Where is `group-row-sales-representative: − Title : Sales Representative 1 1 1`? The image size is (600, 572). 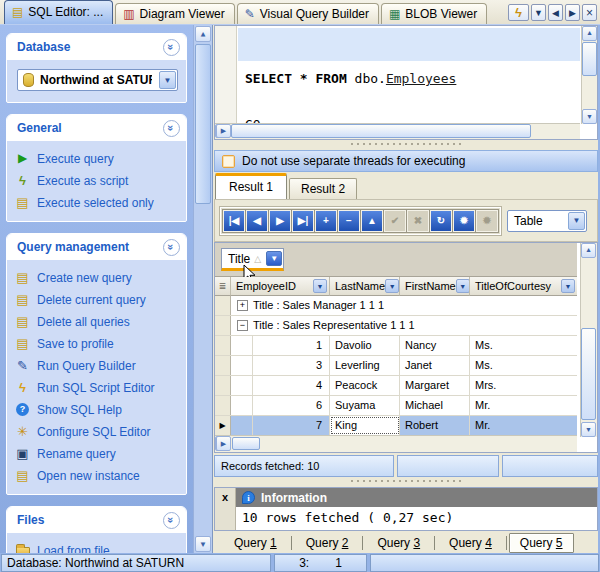 group-row-sales-representative: − Title : Sales Representative 1 1 1 is located at coordinates (396, 326).